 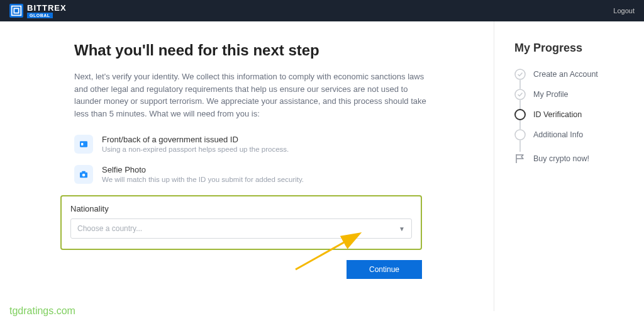 I want to click on brand-name: BITTREX, so click(x=47, y=8).